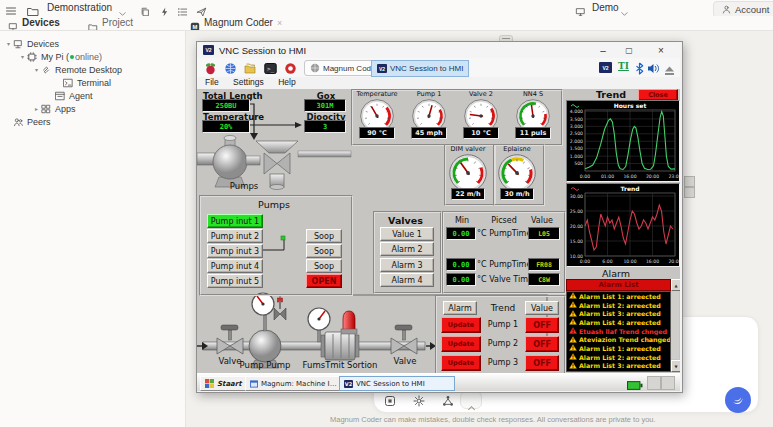 This screenshot has width=773, height=427. Describe the element at coordinates (295, 384) in the screenshot. I see `taskbar-magnum-machine: Magnum: Machine Inter...` at that location.